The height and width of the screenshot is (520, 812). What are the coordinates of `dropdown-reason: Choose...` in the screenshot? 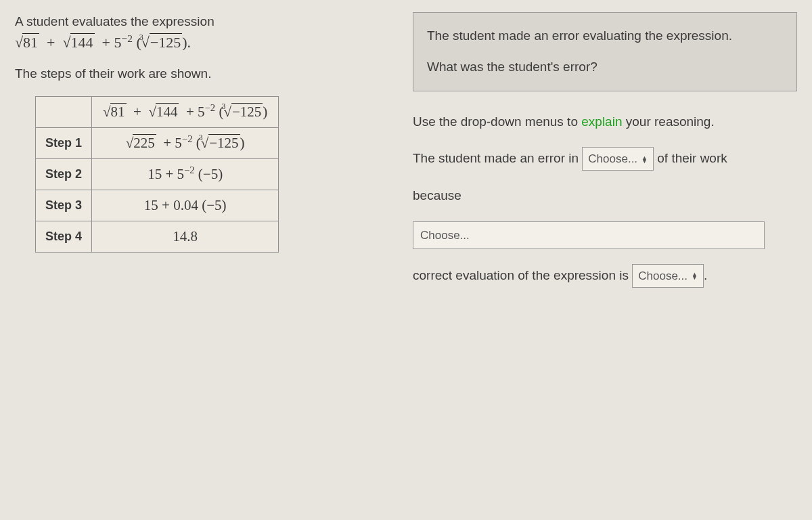 It's located at (589, 236).